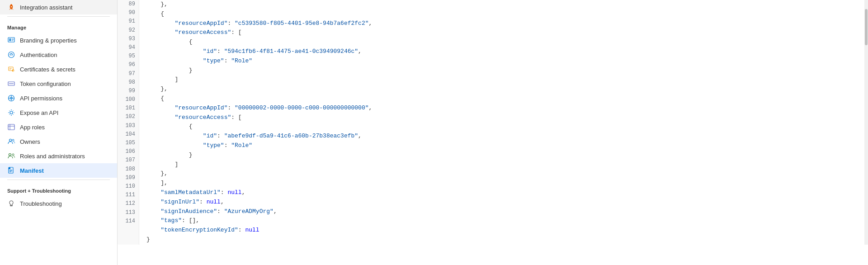 The width and height of the screenshot is (868, 265). I want to click on code-line-90: {, so click(505, 14).